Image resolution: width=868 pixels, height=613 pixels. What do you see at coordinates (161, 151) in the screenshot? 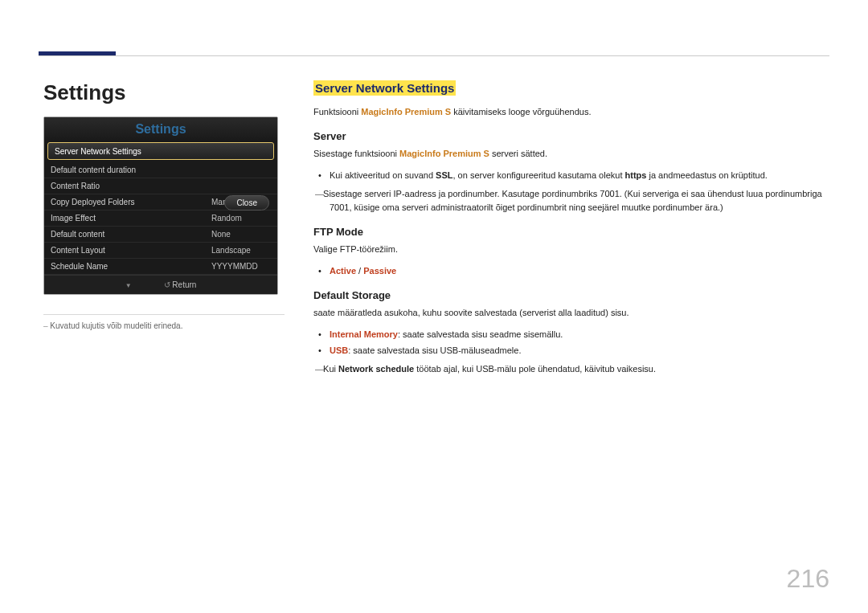
I see `osd-row-label: Server Network Settings` at bounding box center [161, 151].